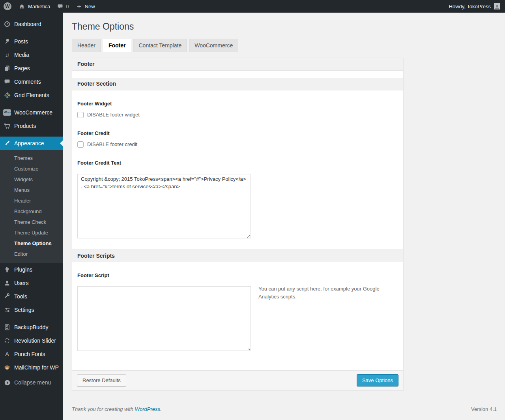 Image resolution: width=505 pixels, height=420 pixels. I want to click on sidebar-item-punch-fonts: A Punch Fonts, so click(32, 354).